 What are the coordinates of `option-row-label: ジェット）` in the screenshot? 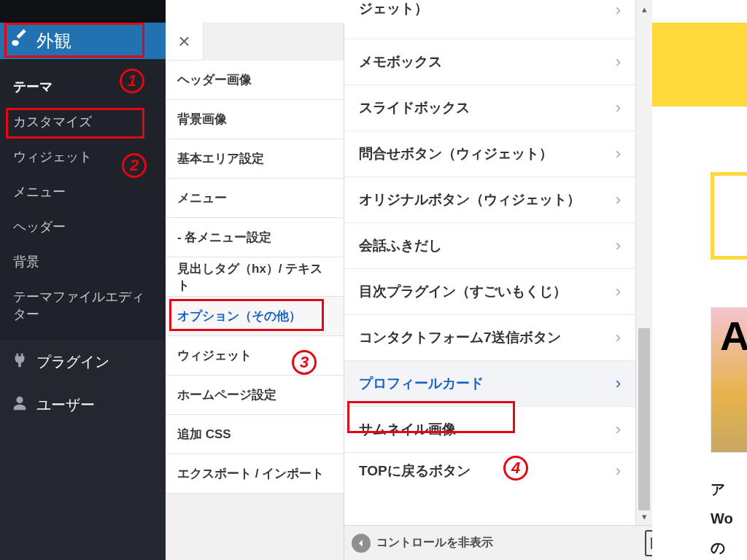 It's located at (394, 9).